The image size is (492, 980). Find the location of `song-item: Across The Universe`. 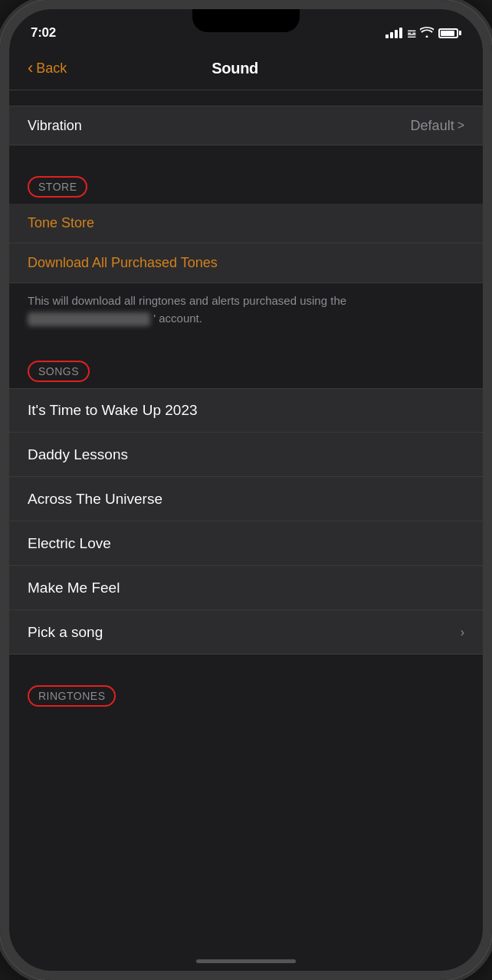

song-item: Across The Universe is located at coordinates (246, 499).